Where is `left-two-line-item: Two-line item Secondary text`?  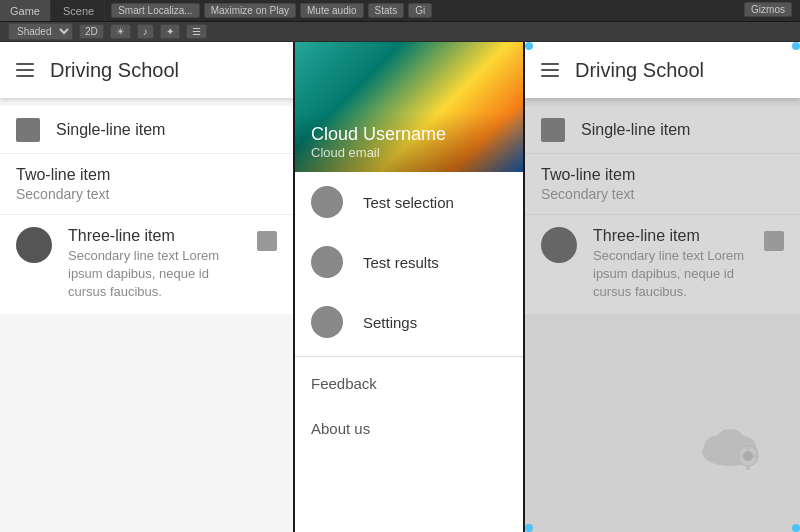 left-two-line-item: Two-line item Secondary text is located at coordinates (146, 184).